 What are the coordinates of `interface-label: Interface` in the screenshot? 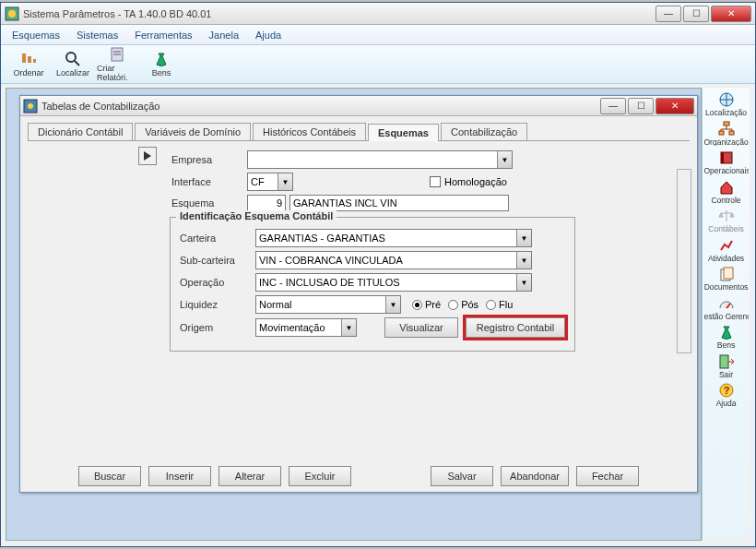 It's located at (209, 182).